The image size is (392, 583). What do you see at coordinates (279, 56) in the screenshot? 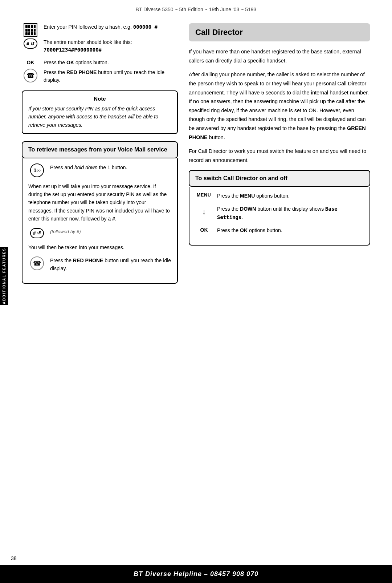
I see `call-director-para1: If you have more than one handset regist…` at bounding box center [279, 56].